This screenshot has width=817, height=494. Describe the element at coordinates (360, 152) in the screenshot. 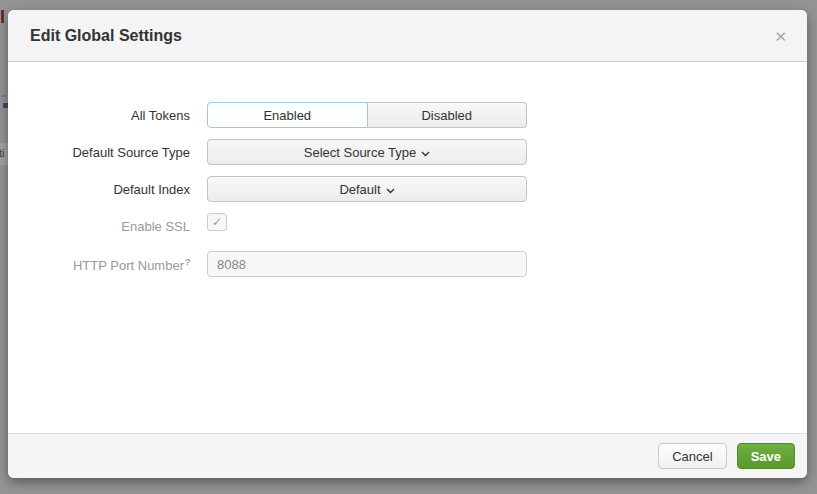

I see `default-source-type-value: Select Source Type` at that location.